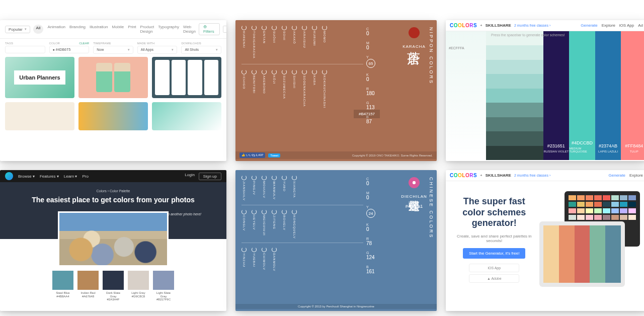  What do you see at coordinates (254, 42) in the screenshot?
I see `color-swatch: TOKIGARACHA` at bounding box center [254, 42].